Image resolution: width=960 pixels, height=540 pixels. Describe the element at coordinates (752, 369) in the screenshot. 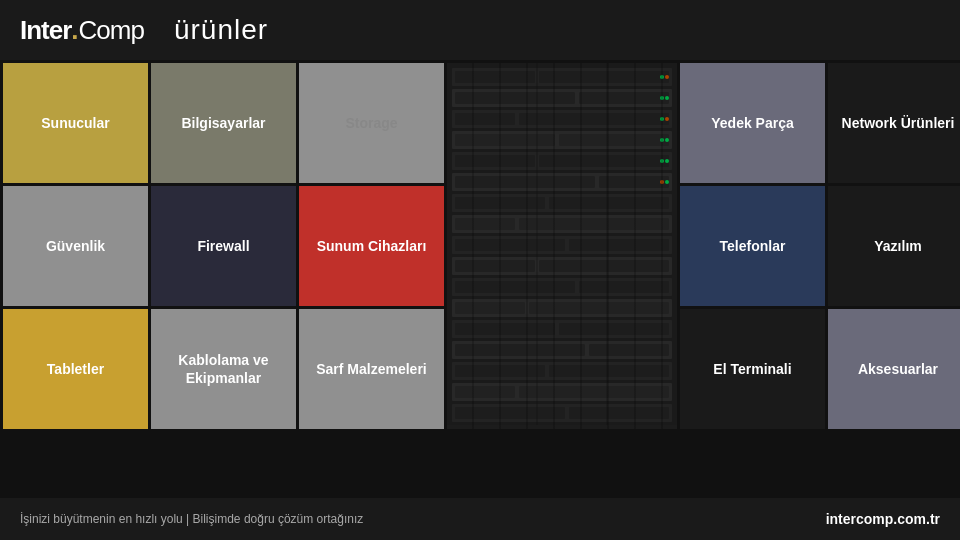

I see `cell-label-el-terminali: El Terminali` at that location.